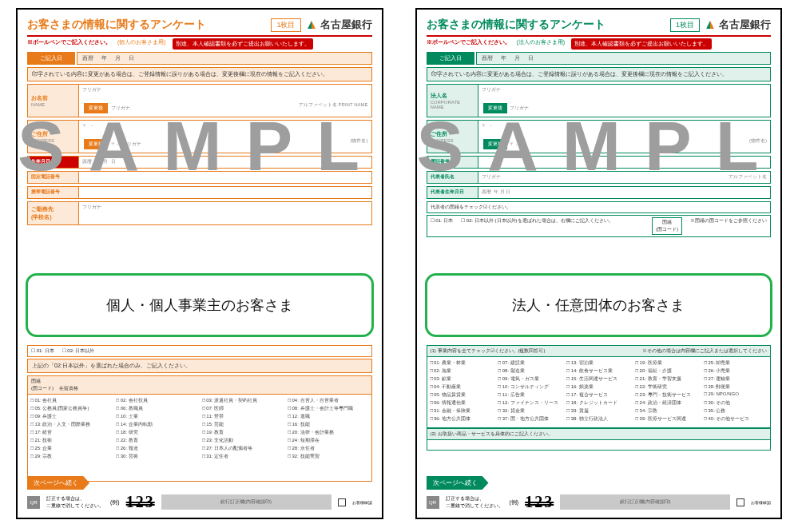  Describe the element at coordinates (736, 387) in the screenshot. I see `business-option: 28: 郵便業` at that location.